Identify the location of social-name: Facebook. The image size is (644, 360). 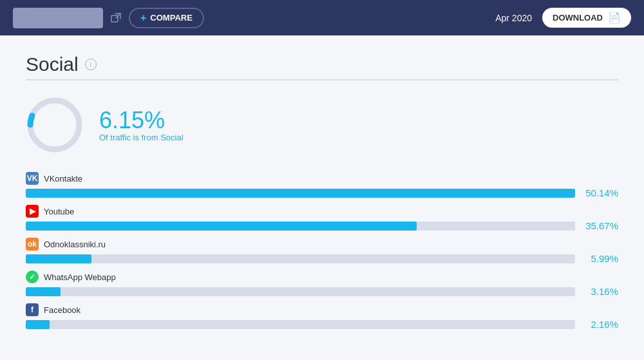
(62, 310).